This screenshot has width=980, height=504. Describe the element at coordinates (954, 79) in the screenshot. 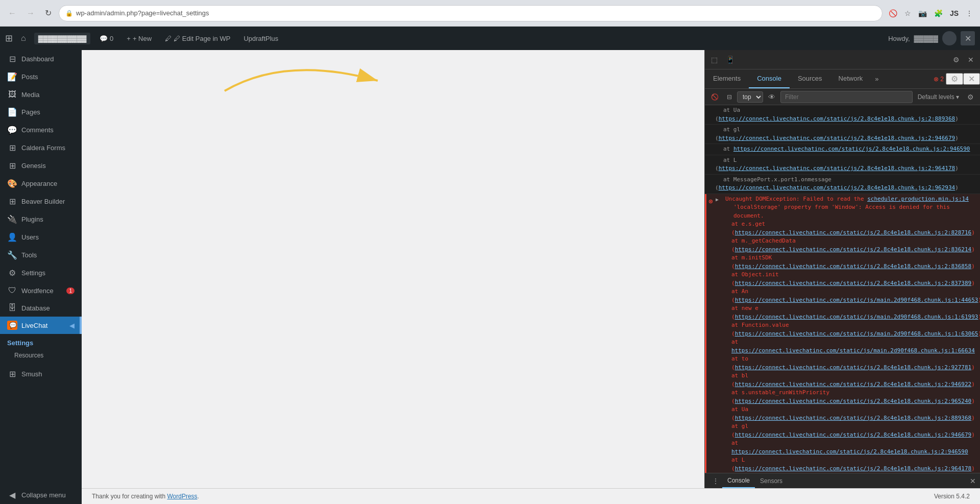

I see `devtools-gear-button: ⚙` at that location.